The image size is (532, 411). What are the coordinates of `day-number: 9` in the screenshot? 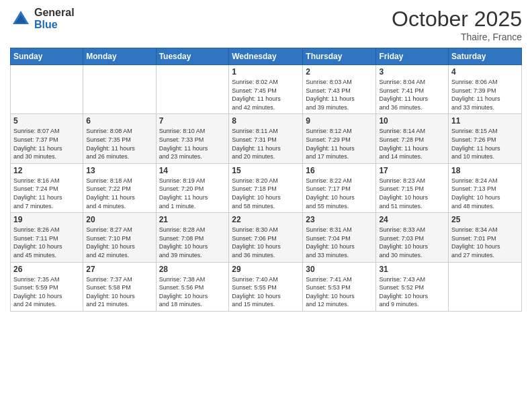 It's located at (339, 121).